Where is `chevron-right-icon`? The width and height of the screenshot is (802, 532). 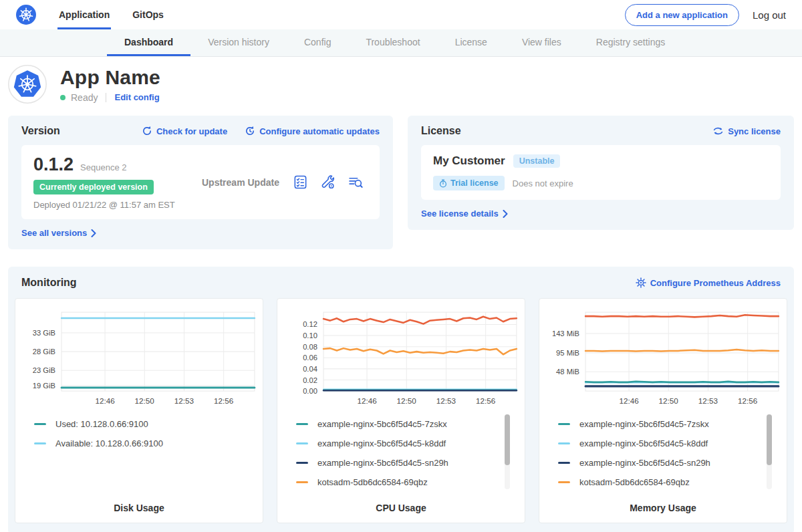 chevron-right-icon is located at coordinates (505, 214).